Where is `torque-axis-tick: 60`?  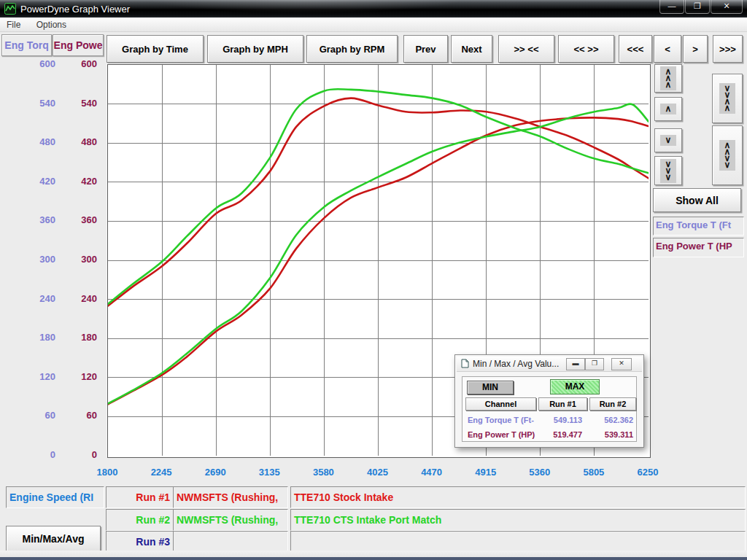 torque-axis-tick: 60 is located at coordinates (40, 416).